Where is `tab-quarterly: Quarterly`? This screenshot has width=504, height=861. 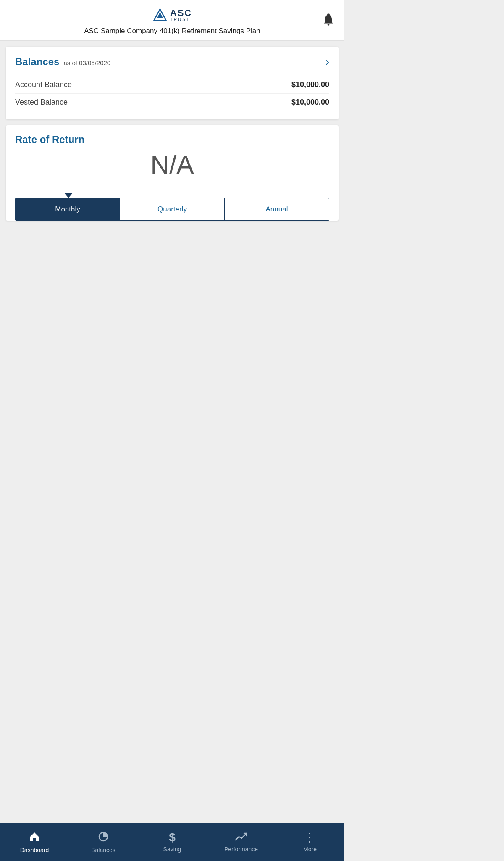
tab-quarterly: Quarterly is located at coordinates (172, 209).